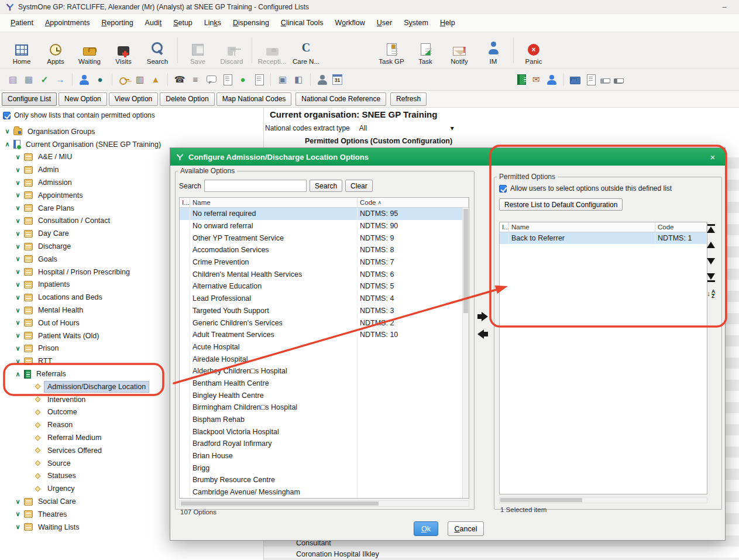 The height and width of the screenshot is (560, 739). I want to click on menu-links: Links, so click(213, 23).